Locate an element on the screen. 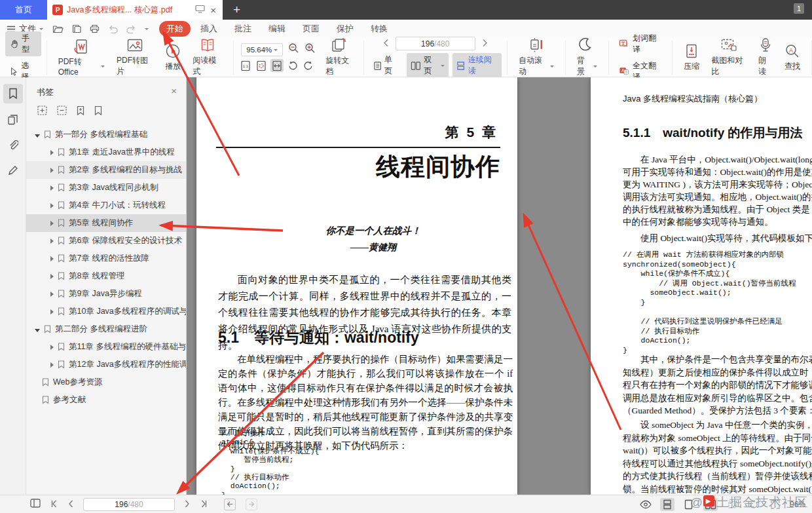 The image size is (812, 513). first-page-icon is located at coordinates (54, 504).